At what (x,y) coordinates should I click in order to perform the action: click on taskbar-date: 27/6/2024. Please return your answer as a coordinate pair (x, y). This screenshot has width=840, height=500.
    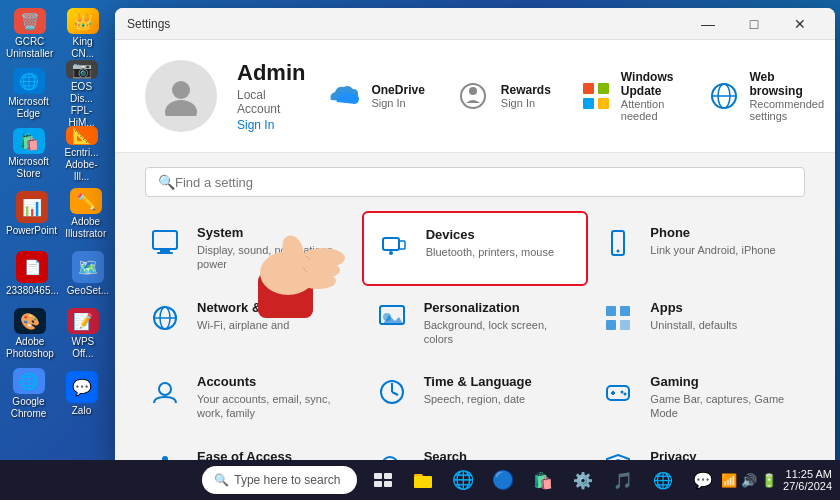
    Looking at the image, I should click on (808, 486).